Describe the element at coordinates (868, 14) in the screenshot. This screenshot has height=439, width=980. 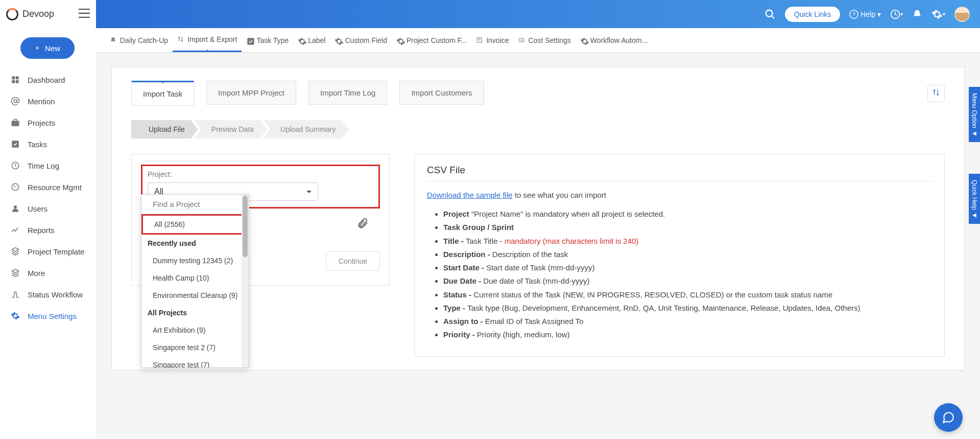
I see `help-label: Help` at that location.